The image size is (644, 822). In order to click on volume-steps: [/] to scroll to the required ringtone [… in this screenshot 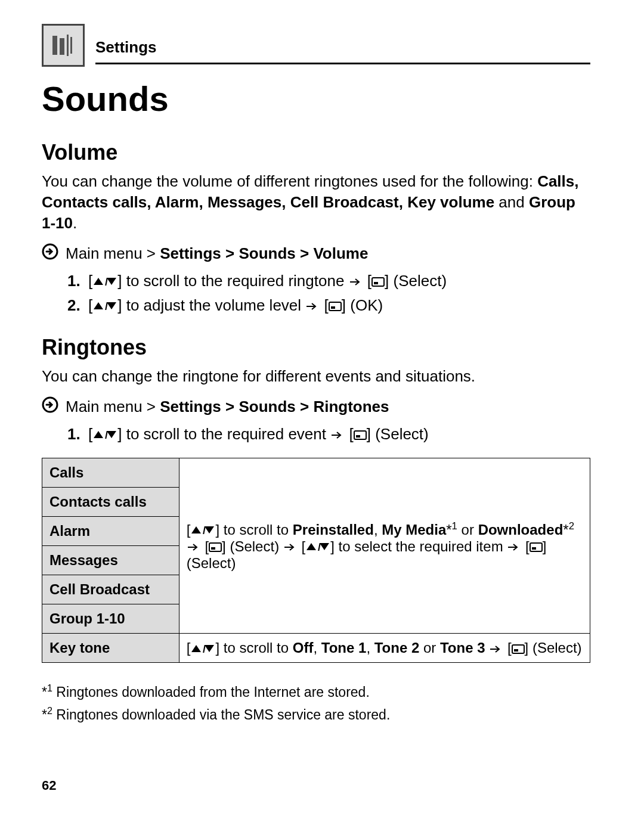, I will do `click(316, 293)`.